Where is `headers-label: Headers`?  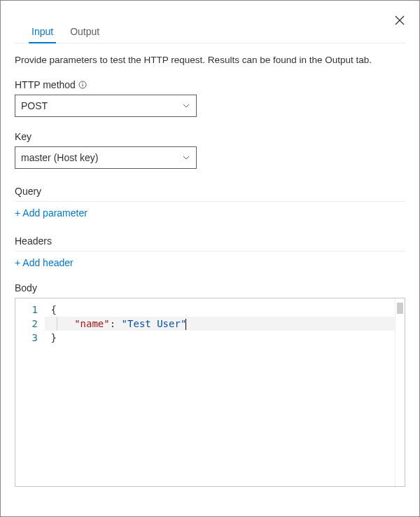
headers-label: Headers is located at coordinates (210, 242).